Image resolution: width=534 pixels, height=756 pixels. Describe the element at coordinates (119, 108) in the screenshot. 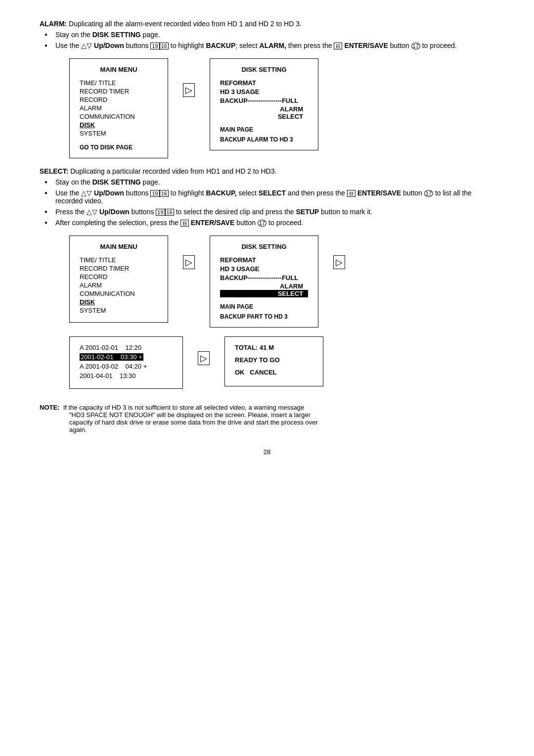

I see `main-menu-box-1: MAIN MENU TIME/ TITLE RECORD TIMER RECOR…` at that location.